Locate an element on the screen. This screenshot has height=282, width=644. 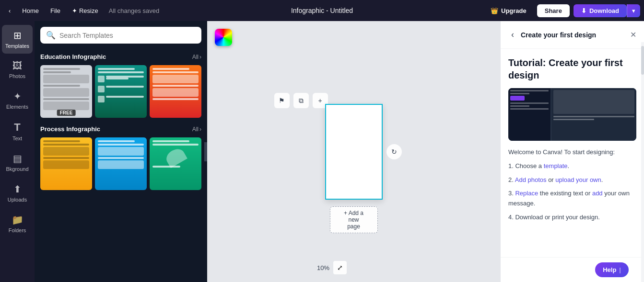
help-close-button: ✕ is located at coordinates (632, 270).